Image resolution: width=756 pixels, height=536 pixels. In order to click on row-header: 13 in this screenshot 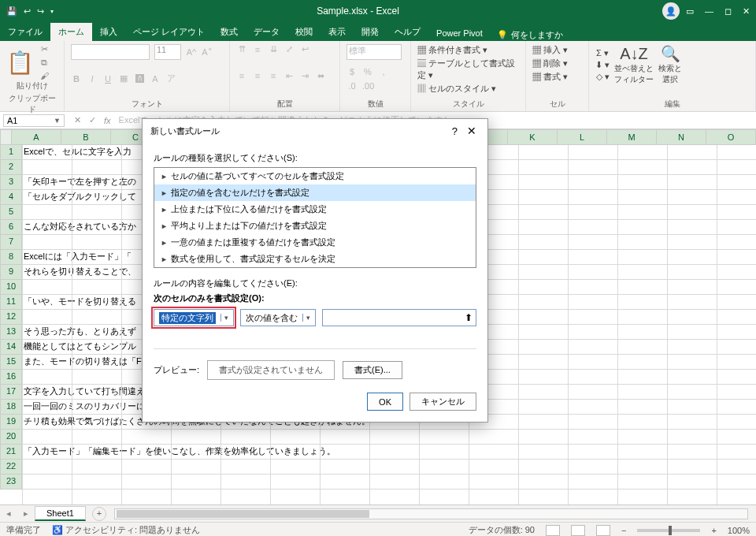, I will do `click(11, 333)`.